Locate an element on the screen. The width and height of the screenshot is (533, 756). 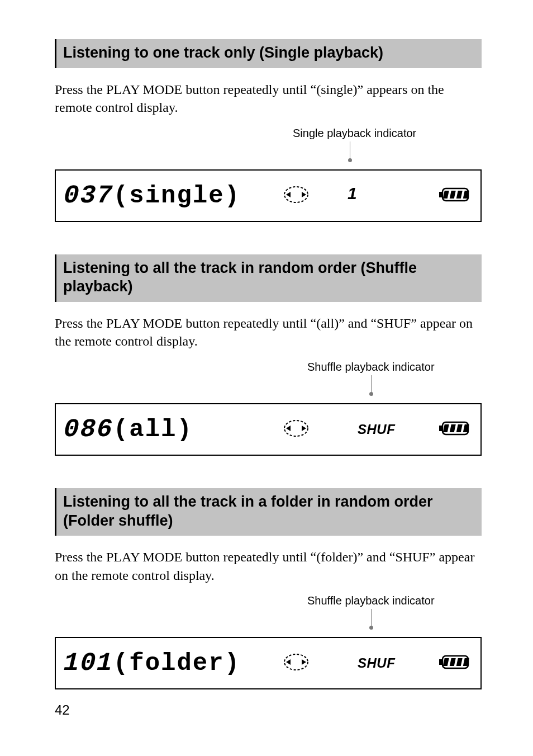
callout-shuffle: Shuffle playback indicator is located at coordinates (268, 377).